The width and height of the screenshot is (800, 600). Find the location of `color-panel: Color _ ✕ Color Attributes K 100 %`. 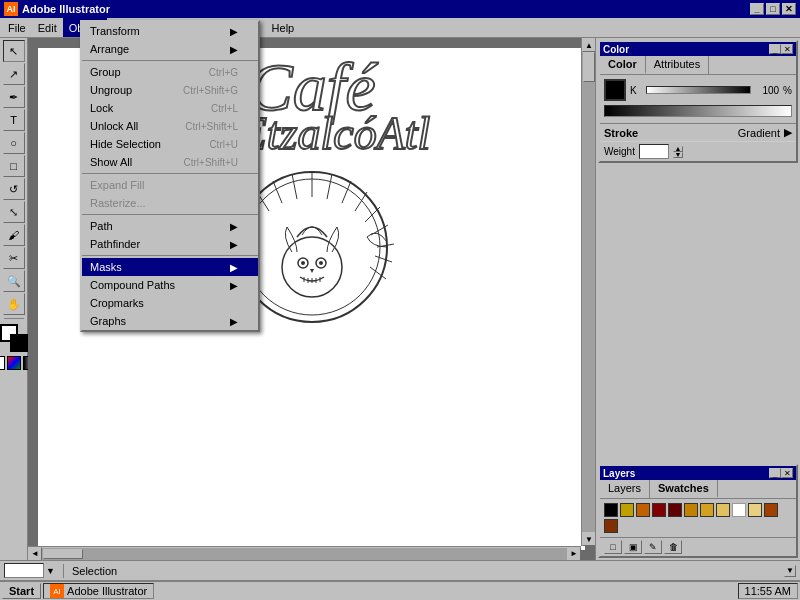

color-panel: Color _ ✕ Color Attributes K 100 % is located at coordinates (698, 102).